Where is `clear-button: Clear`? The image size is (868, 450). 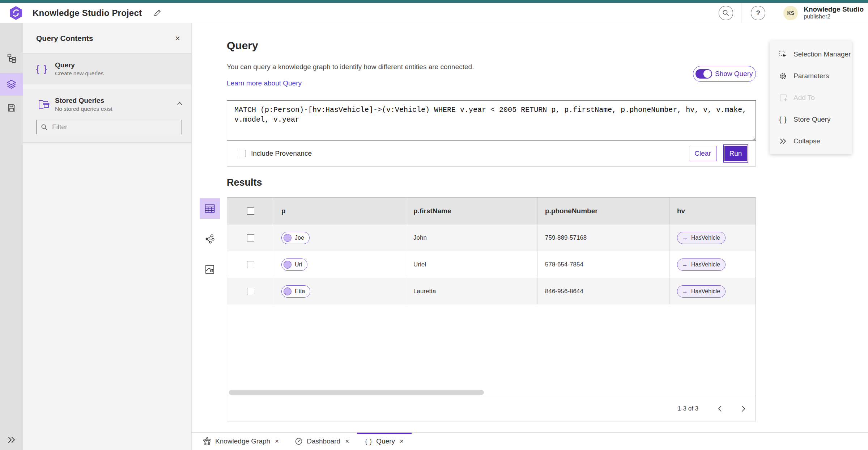 clear-button: Clear is located at coordinates (703, 153).